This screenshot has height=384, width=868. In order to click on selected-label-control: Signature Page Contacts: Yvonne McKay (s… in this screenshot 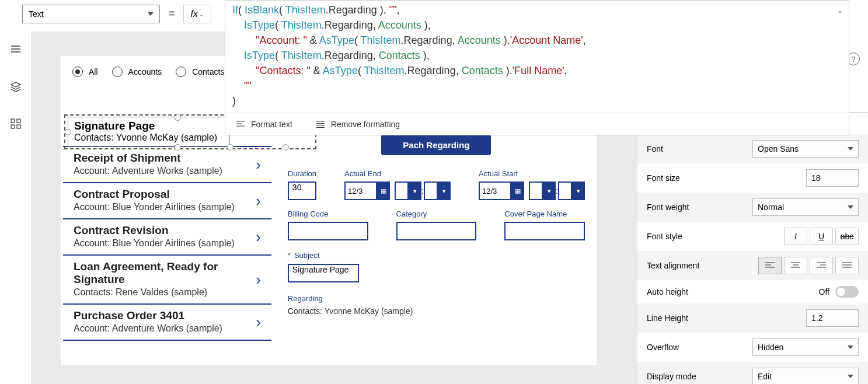, I will do `click(149, 132)`.